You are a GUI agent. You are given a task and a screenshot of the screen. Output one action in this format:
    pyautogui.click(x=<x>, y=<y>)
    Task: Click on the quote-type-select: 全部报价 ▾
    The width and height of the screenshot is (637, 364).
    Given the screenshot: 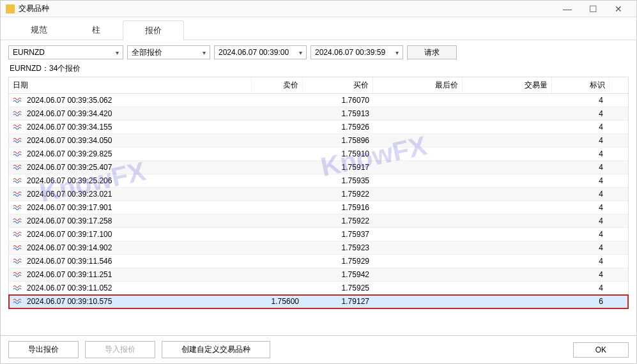 What is the action you would take?
    pyautogui.click(x=169, y=52)
    